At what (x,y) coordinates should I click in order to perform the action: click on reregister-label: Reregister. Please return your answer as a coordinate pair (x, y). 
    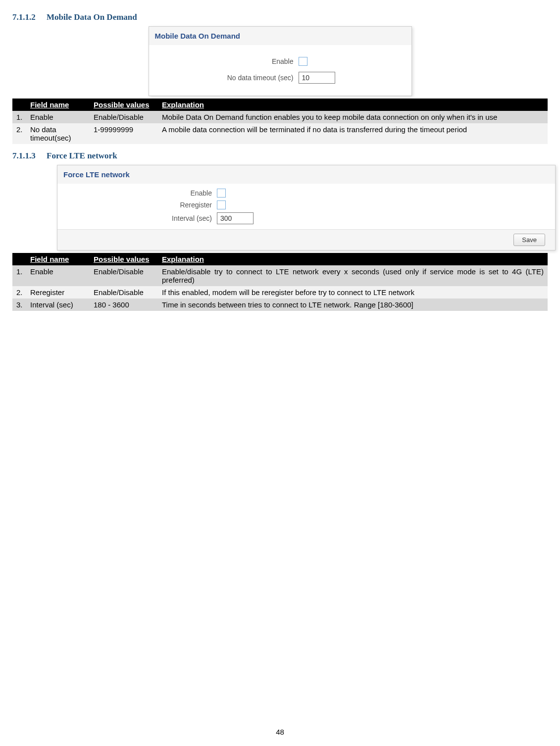
    Looking at the image, I should click on (140, 205).